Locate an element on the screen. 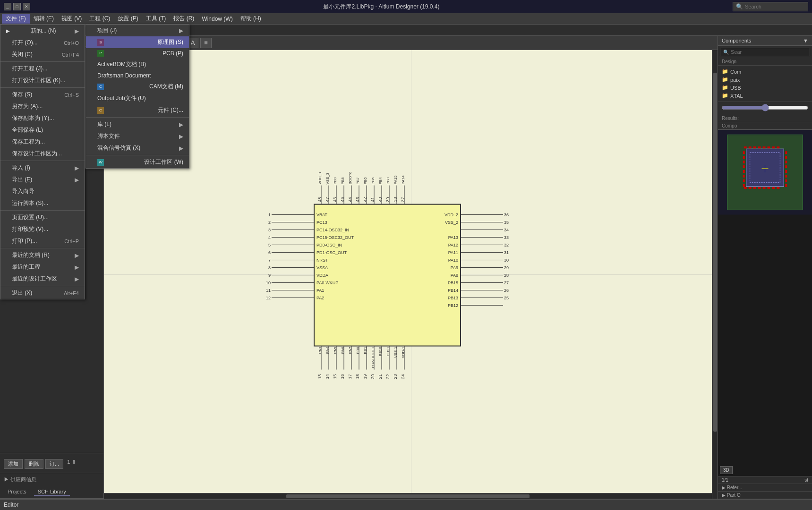  menu-new: ▶新的... (N) ▶ 项目 (J) ▶ S 原理图 (S) P PCB (P… is located at coordinates (43, 31).